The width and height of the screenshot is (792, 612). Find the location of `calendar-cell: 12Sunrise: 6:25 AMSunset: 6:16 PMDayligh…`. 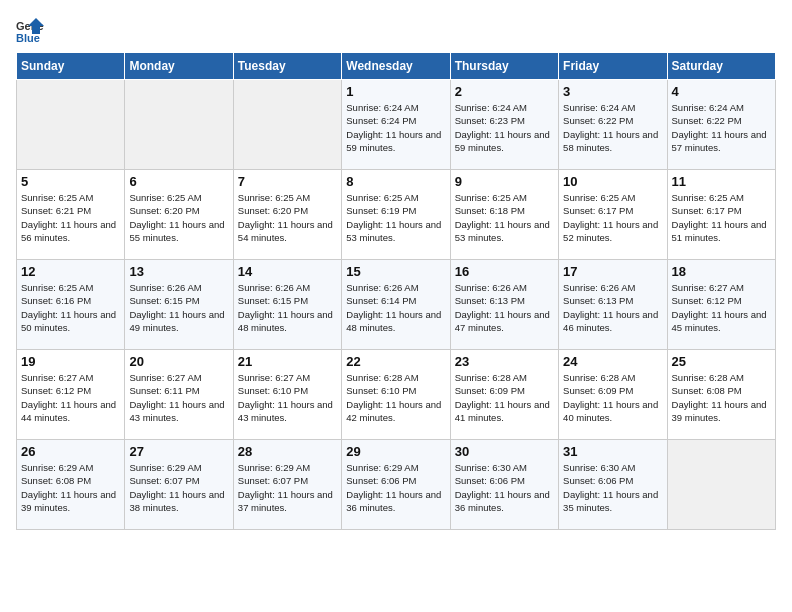

calendar-cell: 12Sunrise: 6:25 AMSunset: 6:16 PMDayligh… is located at coordinates (71, 305).